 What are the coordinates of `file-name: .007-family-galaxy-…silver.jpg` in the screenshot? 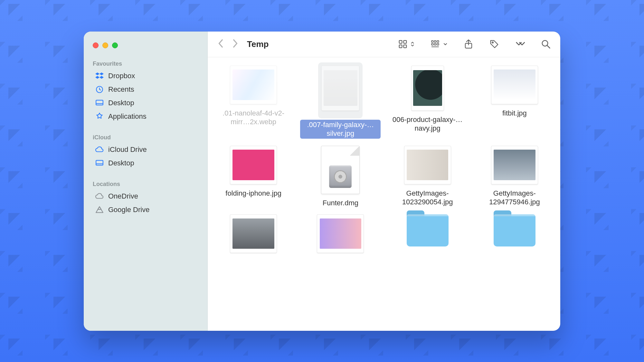 It's located at (340, 129).